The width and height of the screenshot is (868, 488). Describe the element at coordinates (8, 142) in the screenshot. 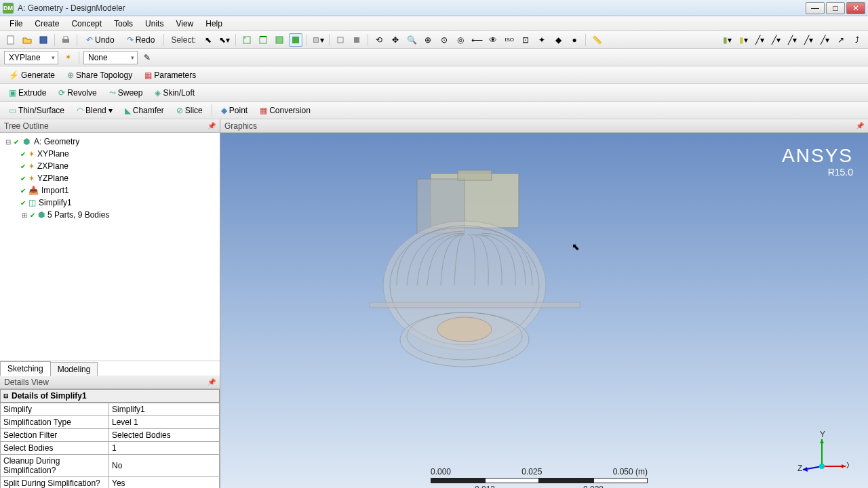

I see `collapse-icon: ⊟` at that location.